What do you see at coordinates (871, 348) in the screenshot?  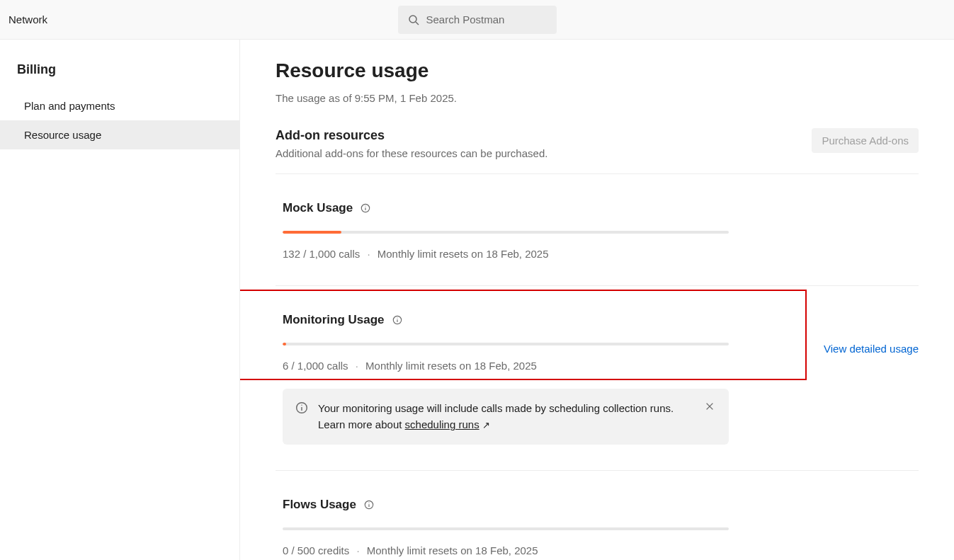 I see `view-detailed-usage-link: View detailed usage` at bounding box center [871, 348].